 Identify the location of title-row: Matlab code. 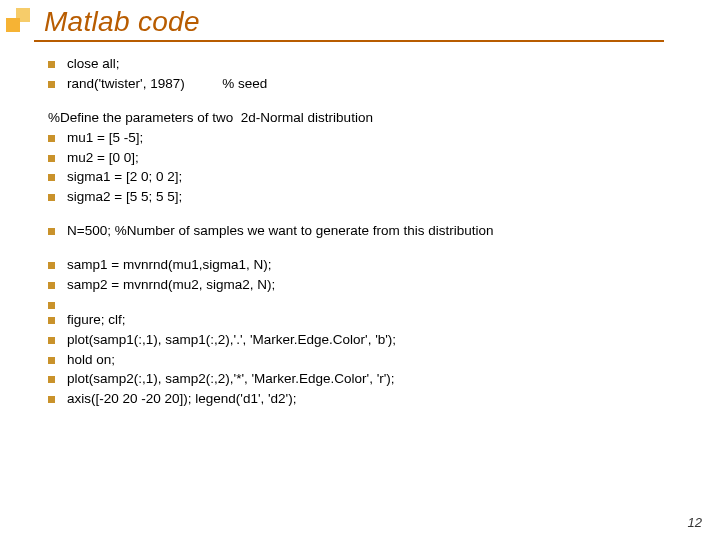
(360, 19).